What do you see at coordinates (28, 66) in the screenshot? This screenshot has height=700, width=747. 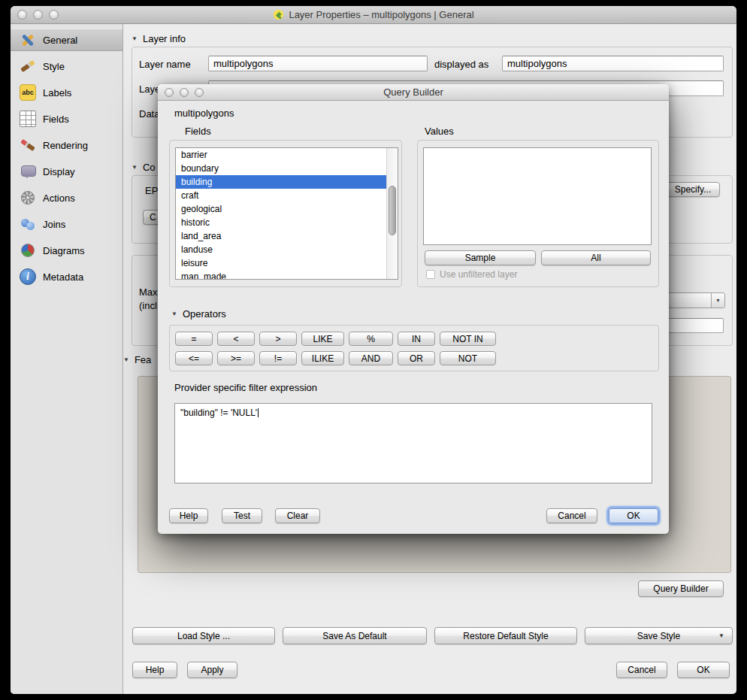 I see `style-icon` at bounding box center [28, 66].